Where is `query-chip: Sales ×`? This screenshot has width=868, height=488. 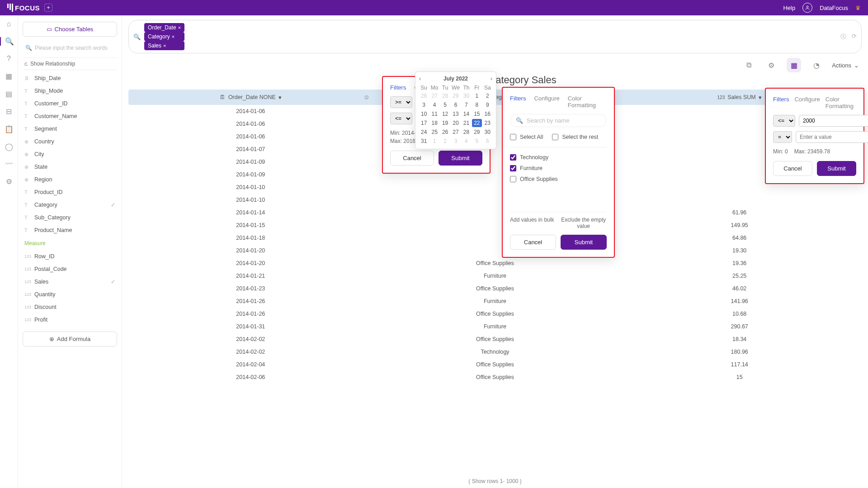 query-chip: Sales × is located at coordinates (165, 46).